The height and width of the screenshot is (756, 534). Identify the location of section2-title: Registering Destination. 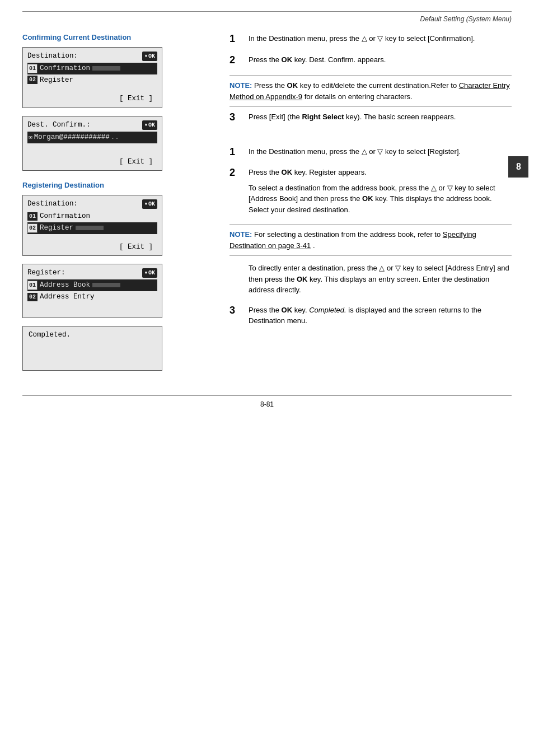
(118, 185).